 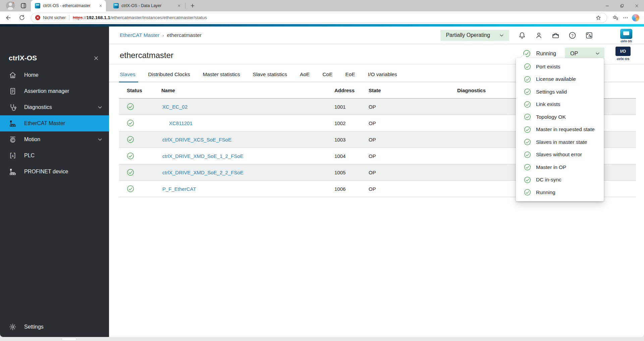 I want to click on refresh-icon, so click(x=22, y=18).